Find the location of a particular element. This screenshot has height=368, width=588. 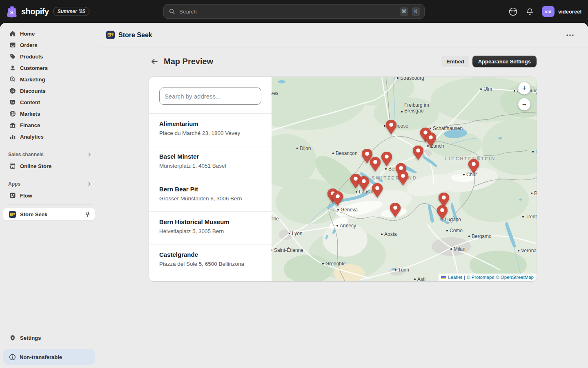

sidebar-section-sales-channels: Sales channels is located at coordinates (49, 155).